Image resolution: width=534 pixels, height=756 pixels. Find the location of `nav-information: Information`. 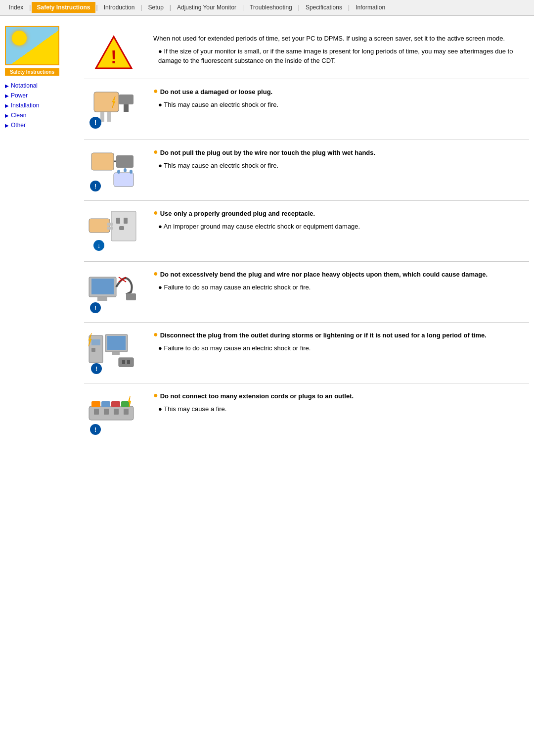

nav-information: Information is located at coordinates (370, 7).